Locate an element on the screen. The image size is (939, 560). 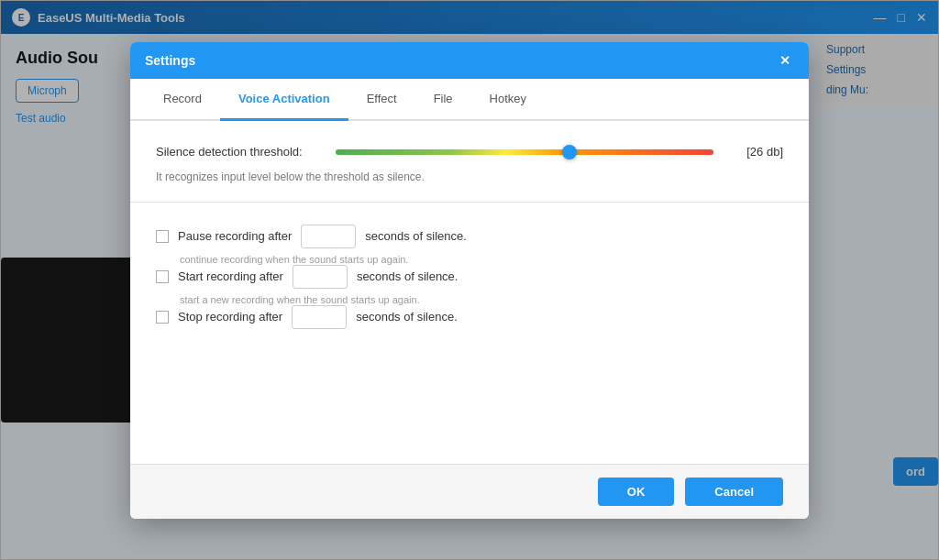
threshold-row: Silence detection threshold: [26 db] is located at coordinates (470, 152).